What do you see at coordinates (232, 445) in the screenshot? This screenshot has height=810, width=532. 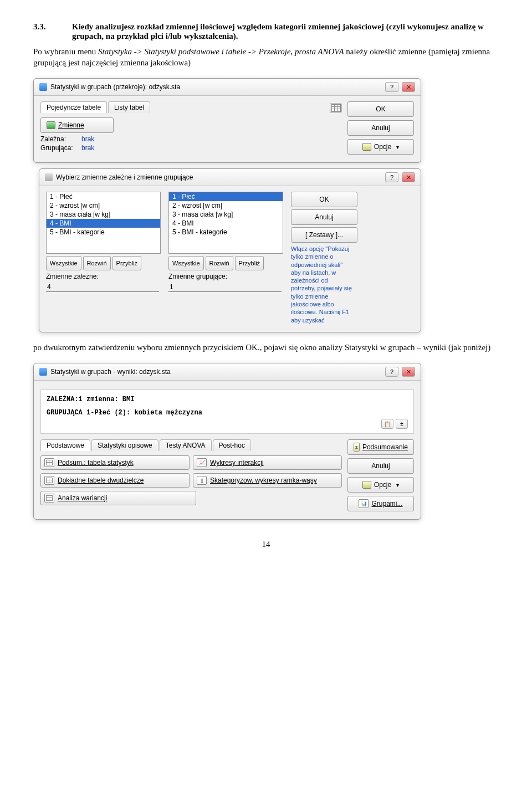 I see `tab-posthoc: Post-hoc` at bounding box center [232, 445].